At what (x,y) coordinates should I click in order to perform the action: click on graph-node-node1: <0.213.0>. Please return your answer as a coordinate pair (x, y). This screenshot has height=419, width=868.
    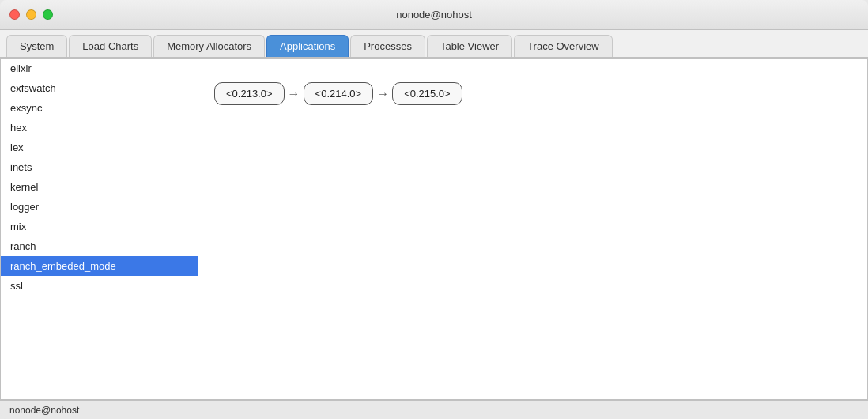
    Looking at the image, I should click on (250, 93).